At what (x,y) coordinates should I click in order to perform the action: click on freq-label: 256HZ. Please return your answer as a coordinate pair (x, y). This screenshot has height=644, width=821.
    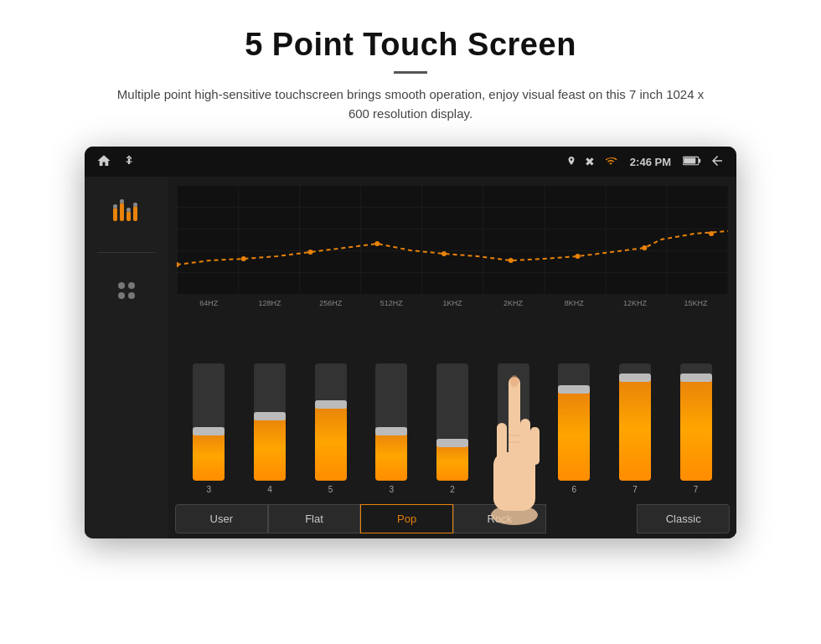
    Looking at the image, I should click on (331, 303).